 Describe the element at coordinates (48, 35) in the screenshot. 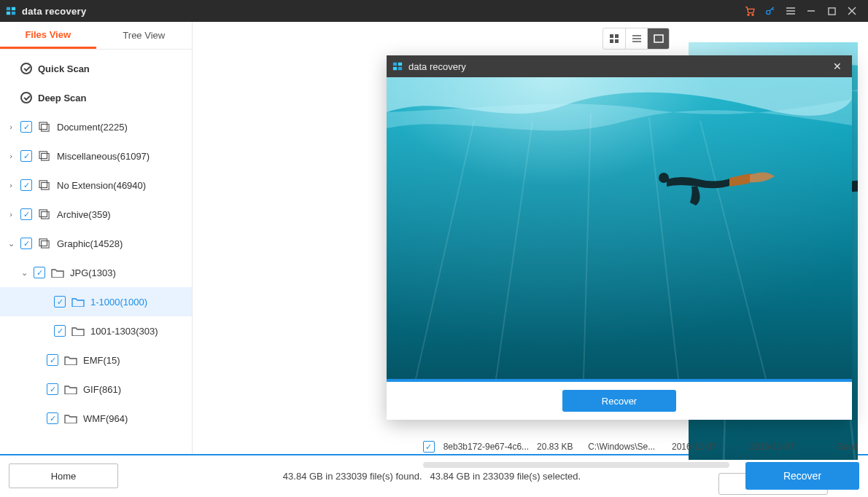

I see `tab-files-view: Files View` at that location.